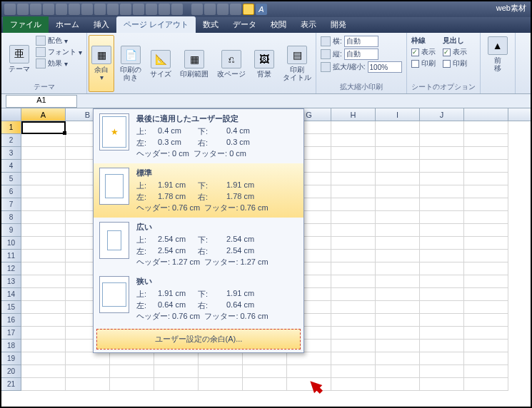 The height and width of the screenshot is (408, 532). What do you see at coordinates (297, 63) in the screenshot?
I see `print-titles-button: ▤印刷 タイトル` at bounding box center [297, 63].